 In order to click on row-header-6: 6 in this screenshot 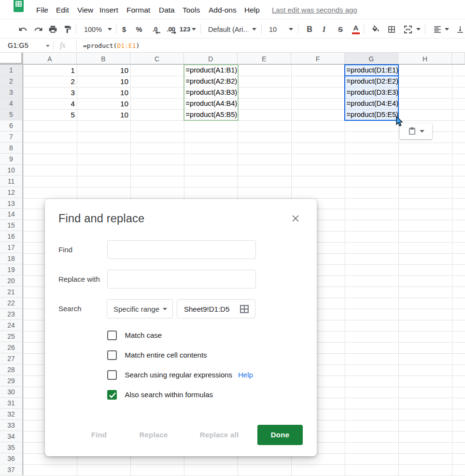, I will do `click(12, 126)`.